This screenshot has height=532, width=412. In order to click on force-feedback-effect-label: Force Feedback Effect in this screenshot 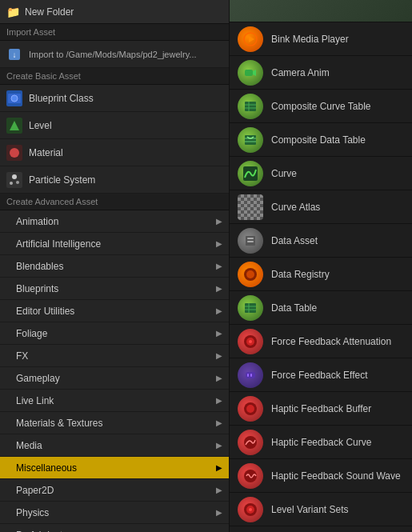, I will do `click(320, 375)`.